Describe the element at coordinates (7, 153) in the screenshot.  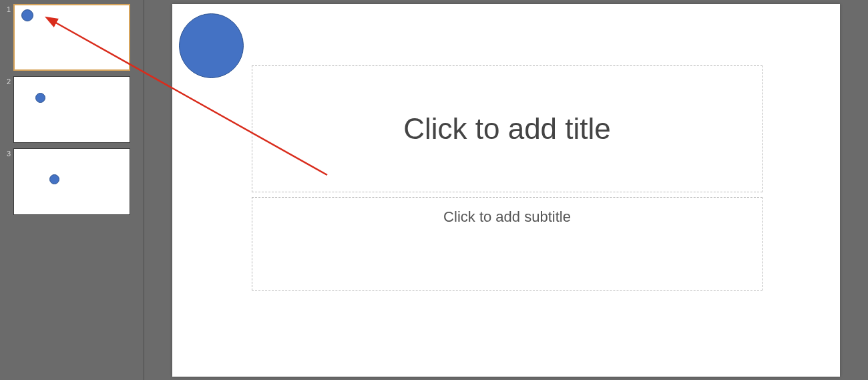
I see `thumbnail-number: 3` at that location.